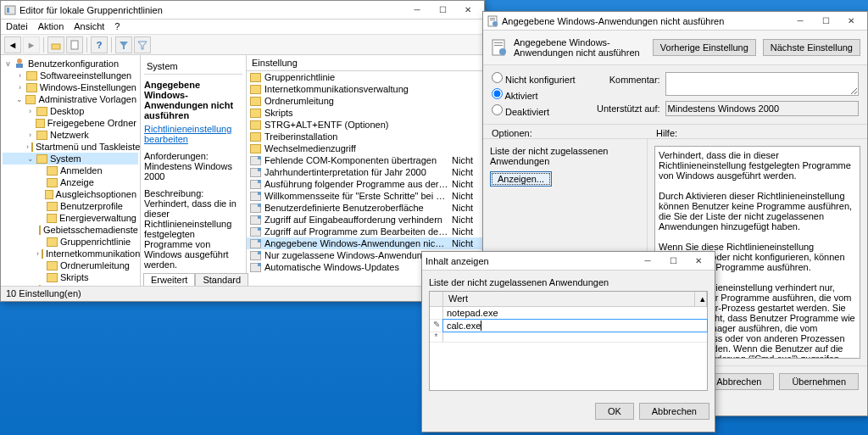 Image resolution: width=868 pixels, height=435 pixels. What do you see at coordinates (70, 254) in the screenshot?
I see `tree-node: ›Internetkommunikations` at bounding box center [70, 254].